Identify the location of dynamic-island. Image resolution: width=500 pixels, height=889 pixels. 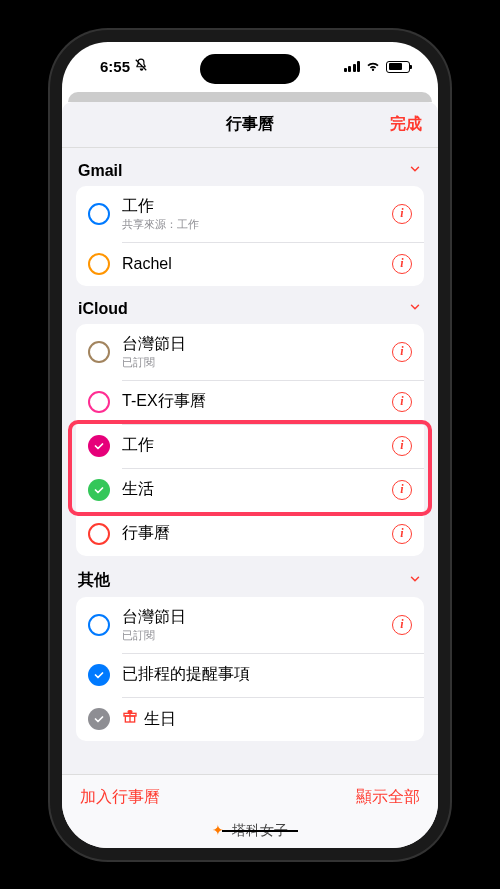
(250, 69).